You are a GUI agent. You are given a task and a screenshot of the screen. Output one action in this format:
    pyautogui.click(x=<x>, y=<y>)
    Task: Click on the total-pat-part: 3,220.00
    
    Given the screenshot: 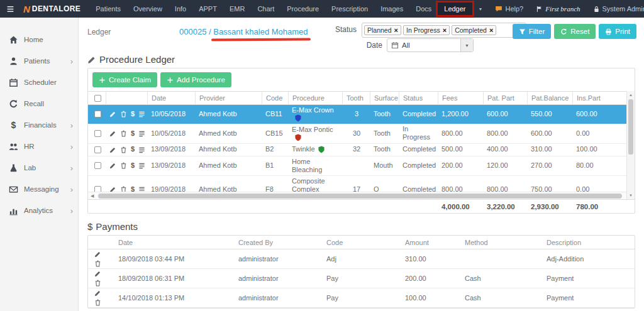 What is the action you would take?
    pyautogui.click(x=505, y=207)
    